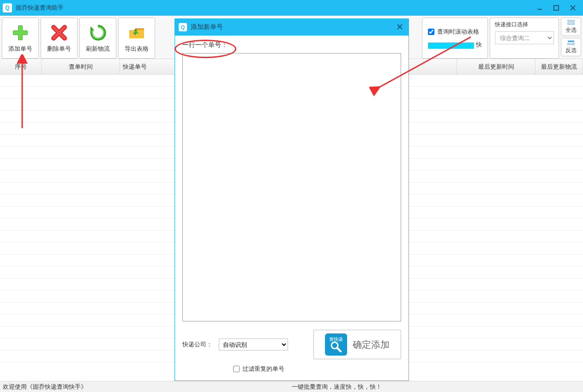  What do you see at coordinates (20, 33) in the screenshot?
I see `plus-icon` at bounding box center [20, 33].